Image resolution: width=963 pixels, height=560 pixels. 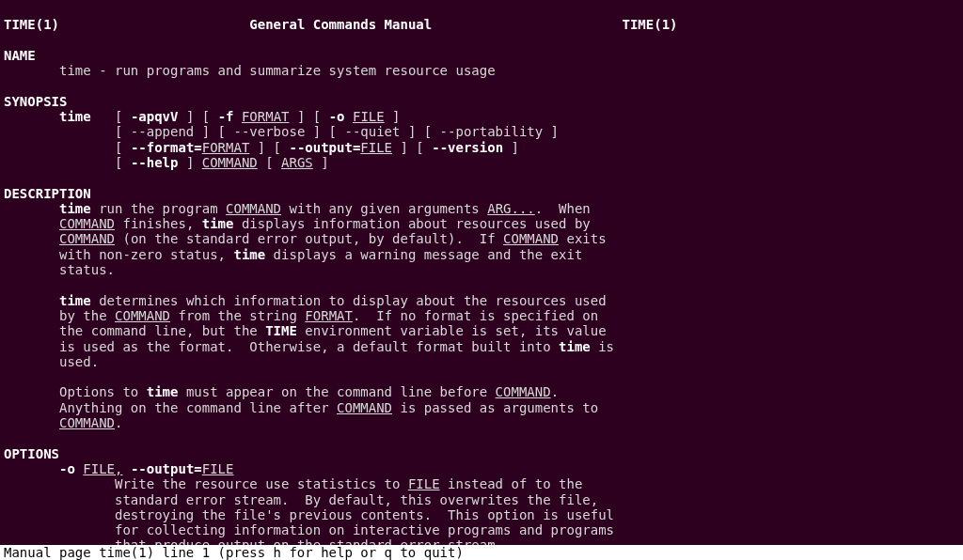 I want to click on syn-out-flag: --output=, so click(x=324, y=148).